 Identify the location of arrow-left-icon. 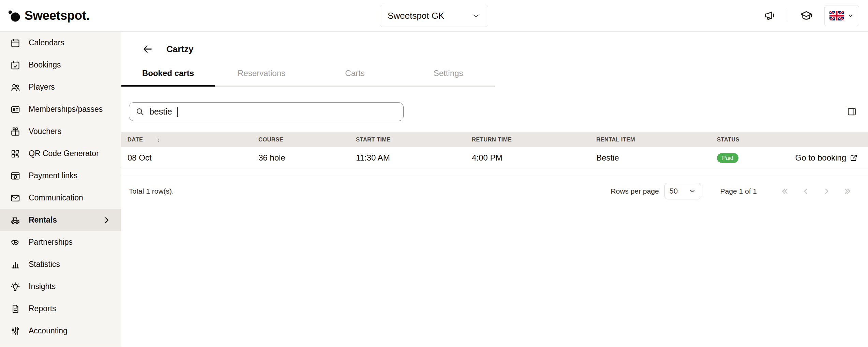
(148, 49).